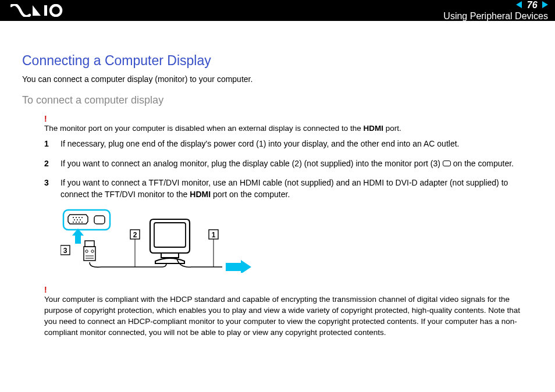  What do you see at coordinates (214, 235) in the screenshot?
I see `diagram-label-1: 1` at bounding box center [214, 235].